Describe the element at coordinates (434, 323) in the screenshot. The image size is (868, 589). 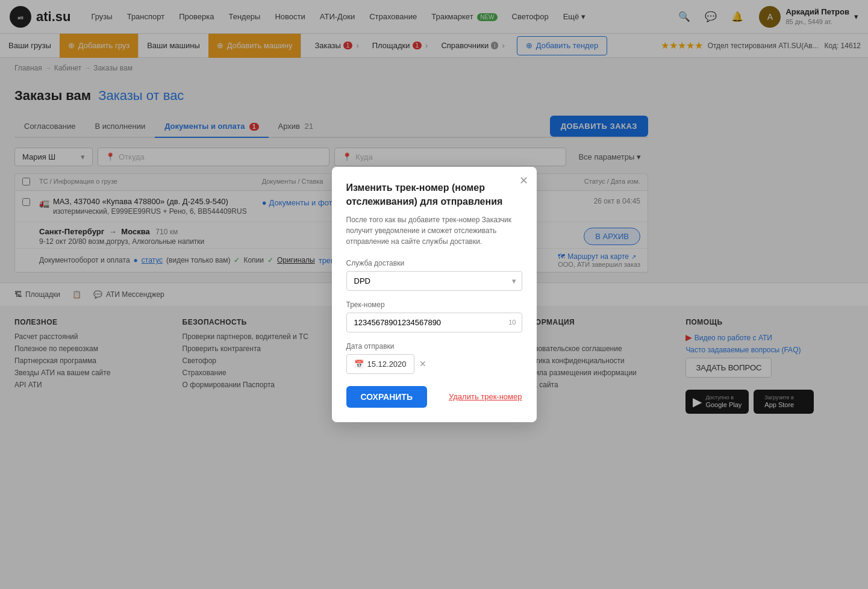
I see `track-number-input-wrap: 10` at that location.